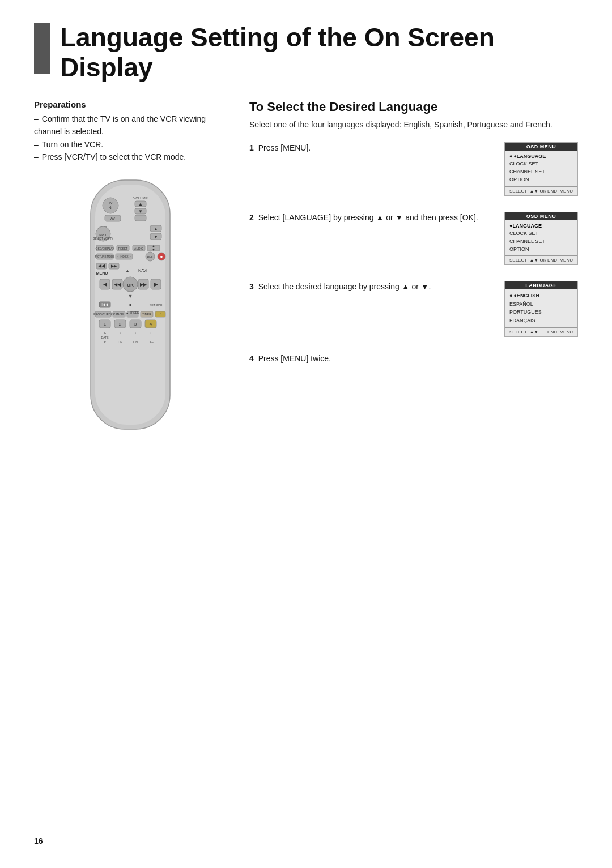 This screenshot has width=612, height=868. Describe the element at coordinates (130, 144) in the screenshot. I see `list-item: Turn on the VCR.` at that location.